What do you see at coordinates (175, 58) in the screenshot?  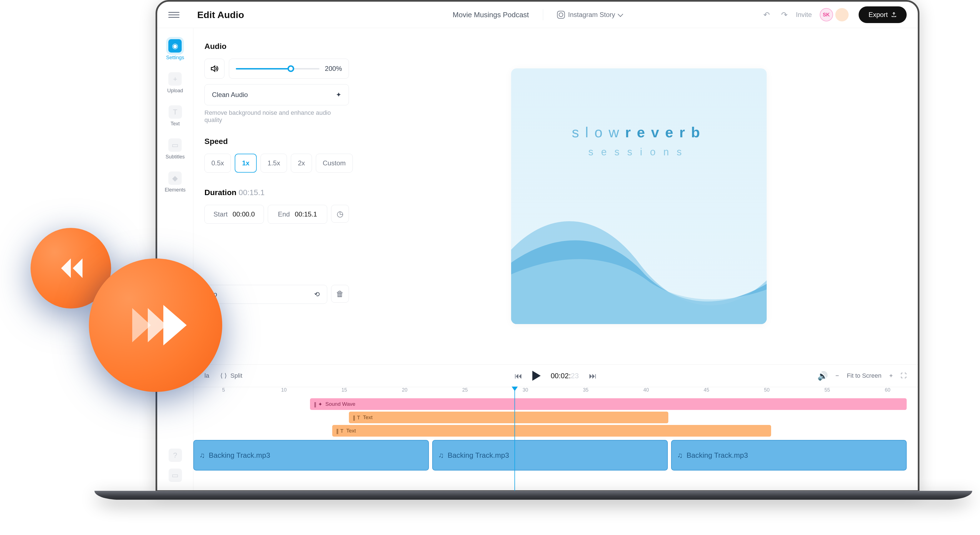 I see `sidebar-label: Settings` at bounding box center [175, 58].